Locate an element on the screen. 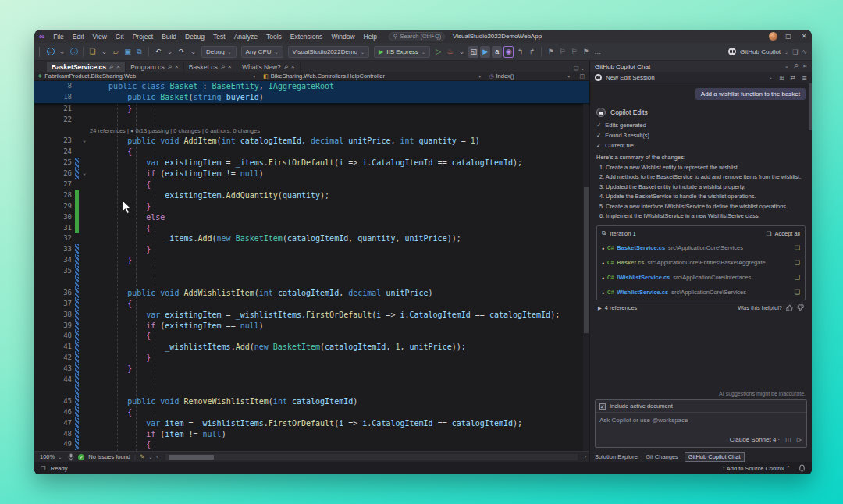  menu-tools: Tools is located at coordinates (274, 37).